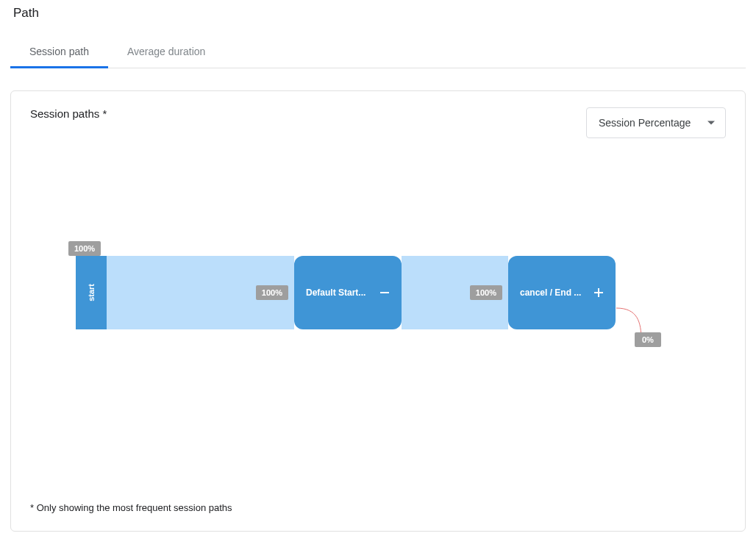 The image size is (756, 536). Describe the element at coordinates (550, 293) in the screenshot. I see `flow-node-label: cancel / End ...` at that location.